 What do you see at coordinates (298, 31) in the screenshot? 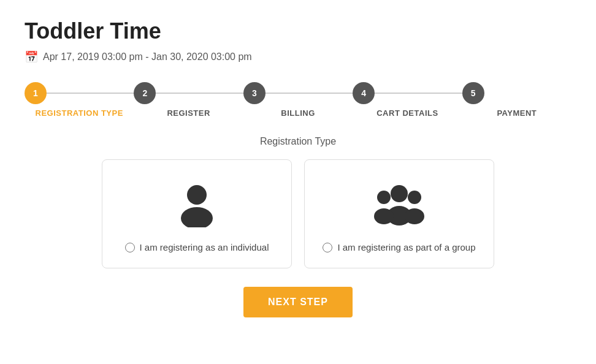
I see `page-title: Toddler Time` at bounding box center [298, 31].